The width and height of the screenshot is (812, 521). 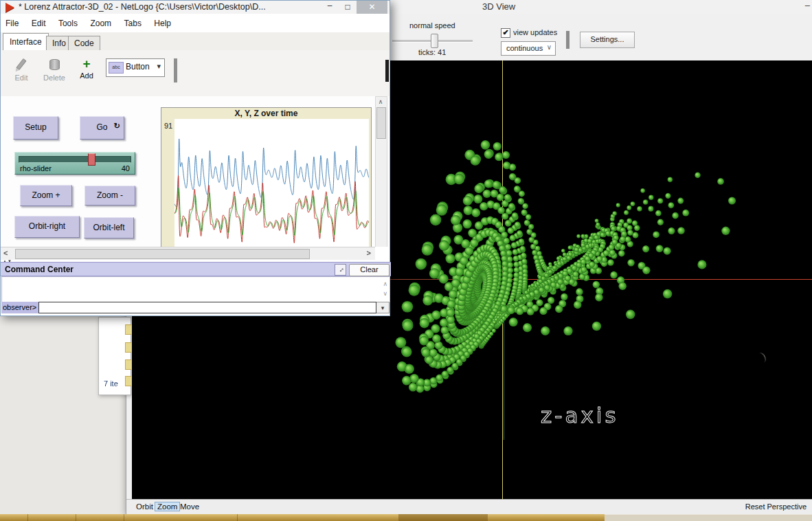 What do you see at coordinates (190, 507) in the screenshot?
I see `nav-move: Move` at bounding box center [190, 507].